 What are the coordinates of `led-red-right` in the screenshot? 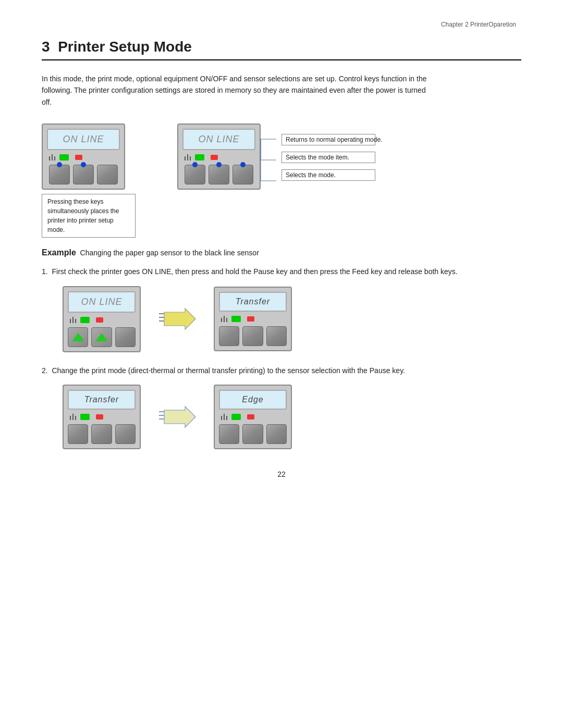 It's located at (214, 157).